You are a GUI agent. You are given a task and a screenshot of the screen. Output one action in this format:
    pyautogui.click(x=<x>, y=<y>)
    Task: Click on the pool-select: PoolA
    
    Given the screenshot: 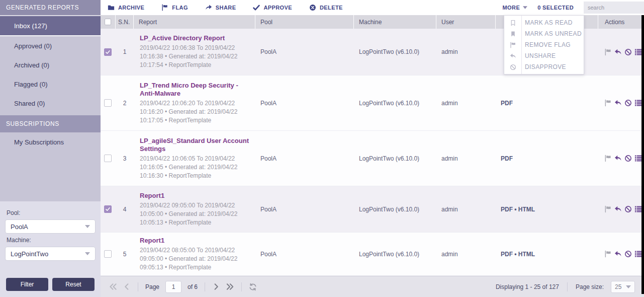 What is the action you would take?
    pyautogui.click(x=50, y=227)
    